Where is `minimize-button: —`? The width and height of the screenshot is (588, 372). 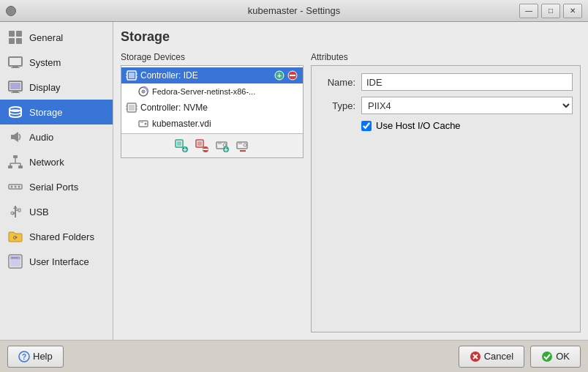 minimize-button: — is located at coordinates (529, 11).